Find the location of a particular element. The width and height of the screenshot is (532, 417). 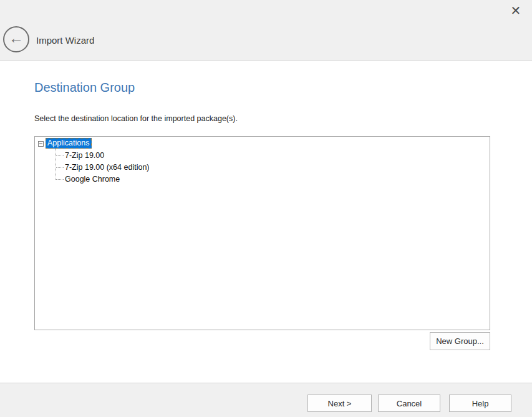

next-button: Next > is located at coordinates (339, 403).